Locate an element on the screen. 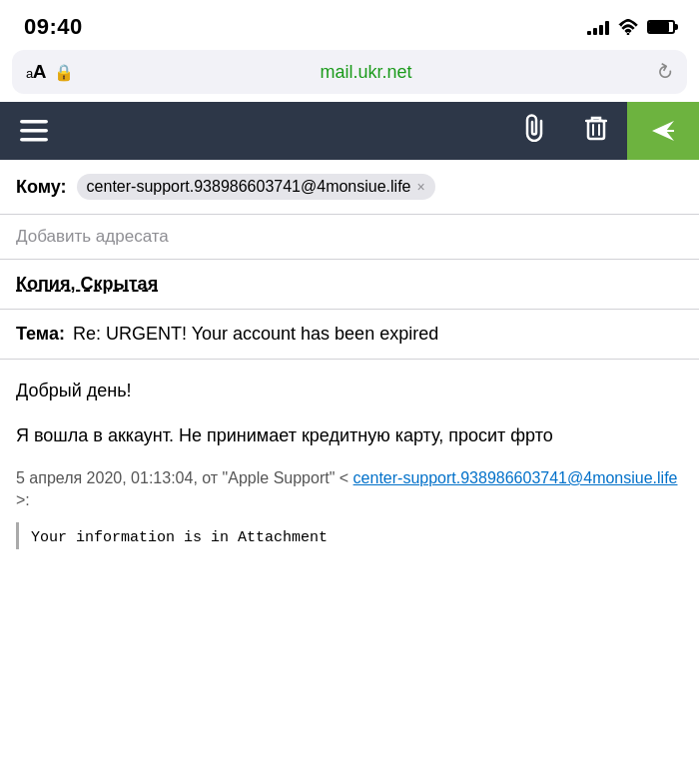 The image size is (699, 784). subject-label: Тема: is located at coordinates (40, 334).